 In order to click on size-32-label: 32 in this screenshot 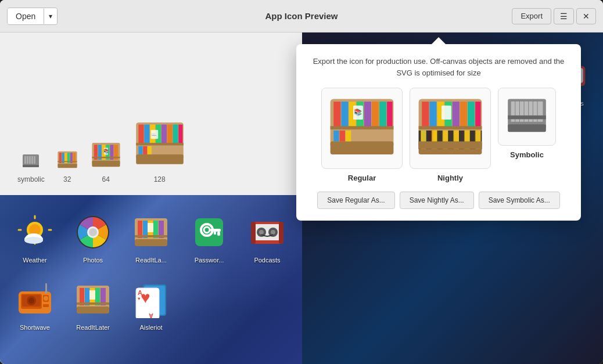, I will do `click(67, 179)`.